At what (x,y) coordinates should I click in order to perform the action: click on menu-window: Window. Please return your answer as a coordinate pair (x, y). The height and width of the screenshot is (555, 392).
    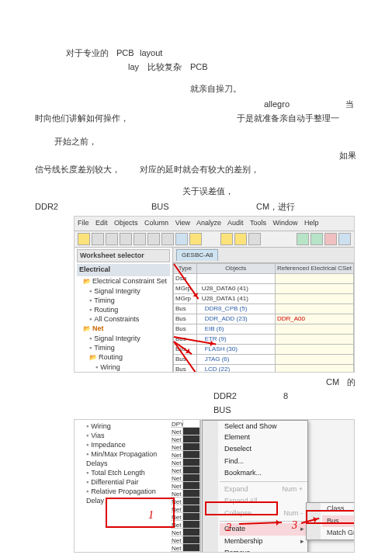
    Looking at the image, I should click on (285, 223).